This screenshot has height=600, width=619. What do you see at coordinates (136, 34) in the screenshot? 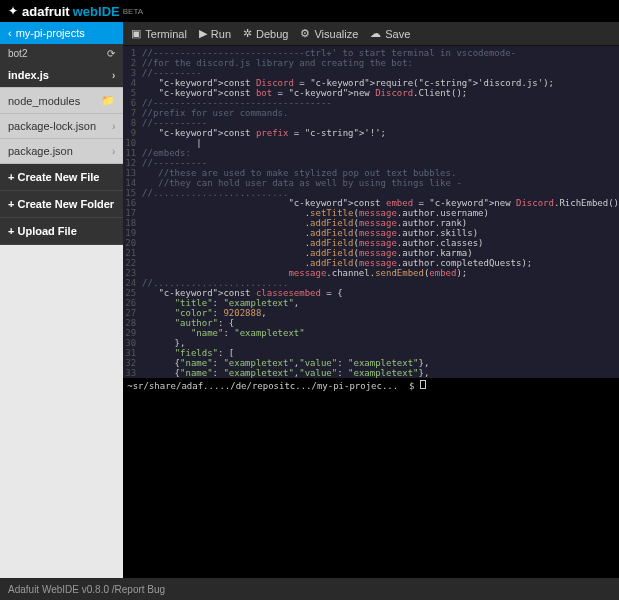
I see `terminal-icon: ▣` at bounding box center [136, 34].